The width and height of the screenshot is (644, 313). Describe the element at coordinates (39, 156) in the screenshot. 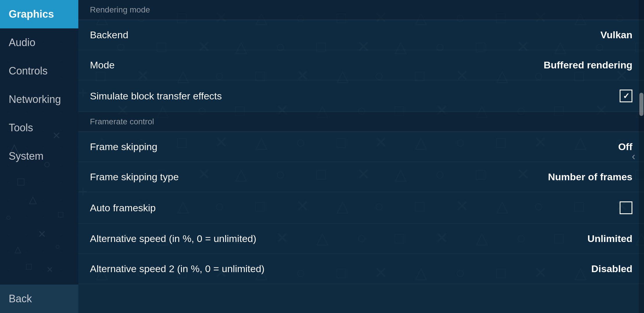

I see `sidebar: △ ○ □ ✕ △ ○ □ ✕ △ ○ □ ✕ Graphics Audio C…` at that location.